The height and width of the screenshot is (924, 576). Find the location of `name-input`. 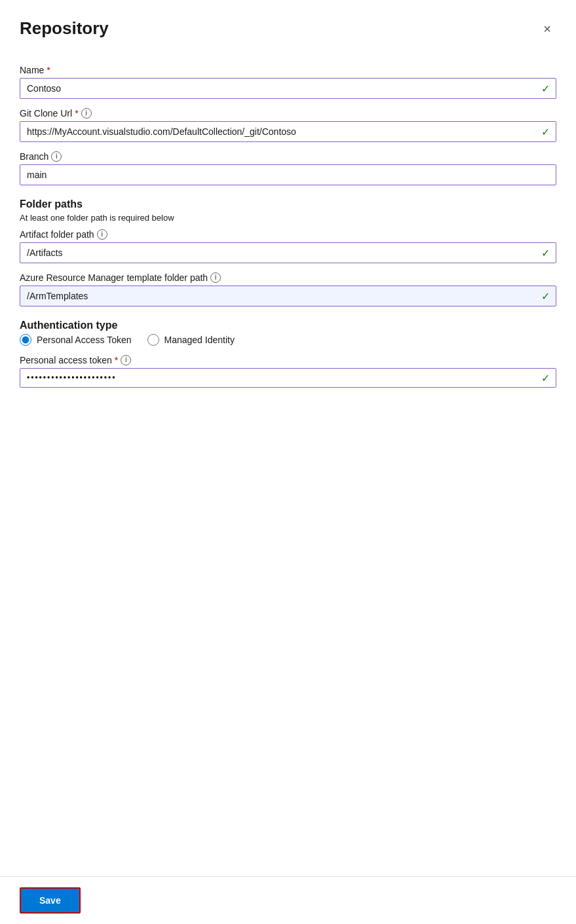

name-input is located at coordinates (288, 88).